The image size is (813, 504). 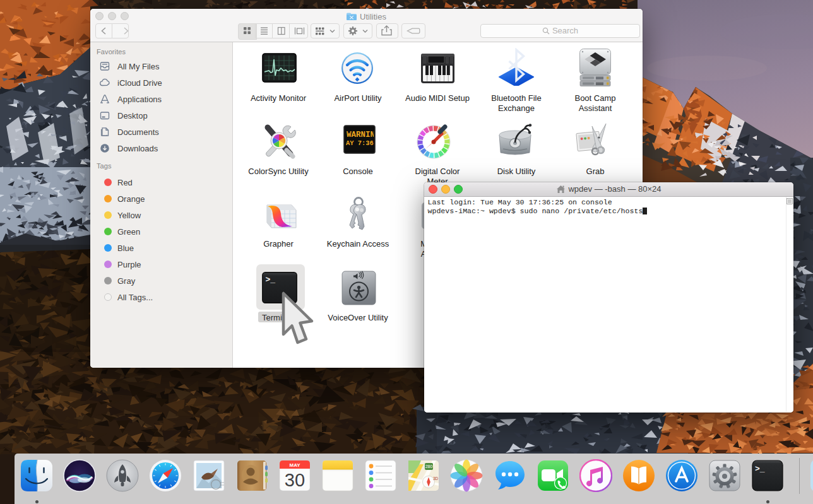 I want to click on svg-text: 30, so click(x=295, y=480).